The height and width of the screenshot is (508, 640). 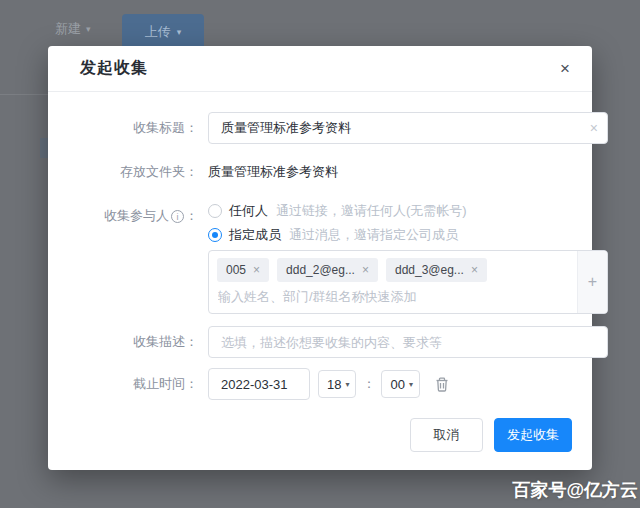 What do you see at coordinates (243, 270) in the screenshot?
I see `member-tag: 005 ×` at bounding box center [243, 270].